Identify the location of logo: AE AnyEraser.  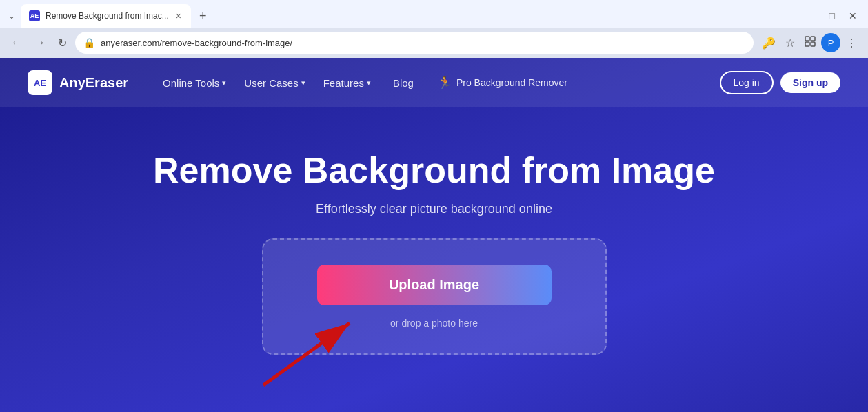
(78, 83).